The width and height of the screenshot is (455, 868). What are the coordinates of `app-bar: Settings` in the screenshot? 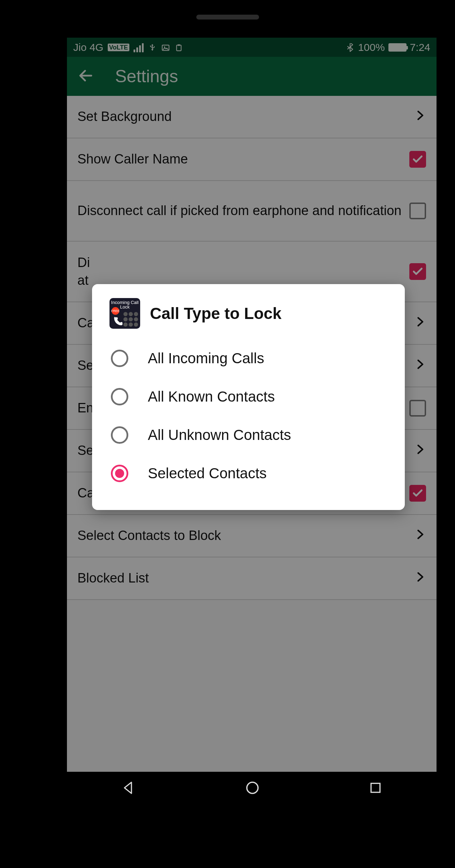 It's located at (252, 76).